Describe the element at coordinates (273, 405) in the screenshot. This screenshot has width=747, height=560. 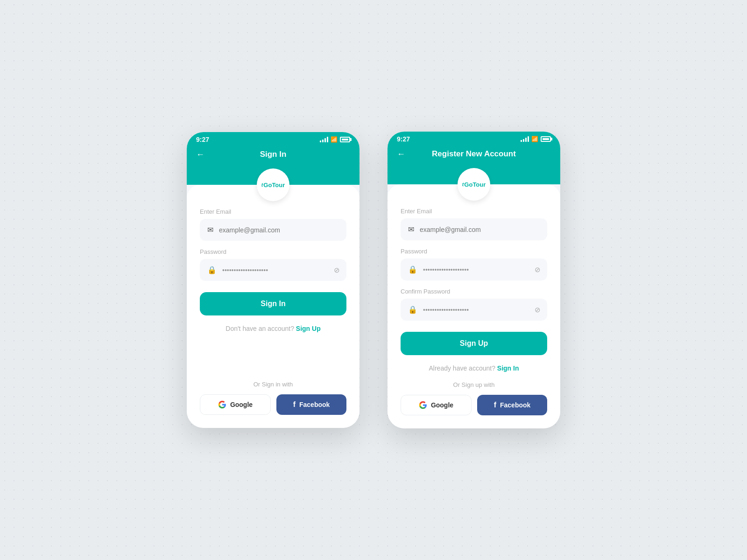
I see `social-buttons: Google f Facebook` at that location.